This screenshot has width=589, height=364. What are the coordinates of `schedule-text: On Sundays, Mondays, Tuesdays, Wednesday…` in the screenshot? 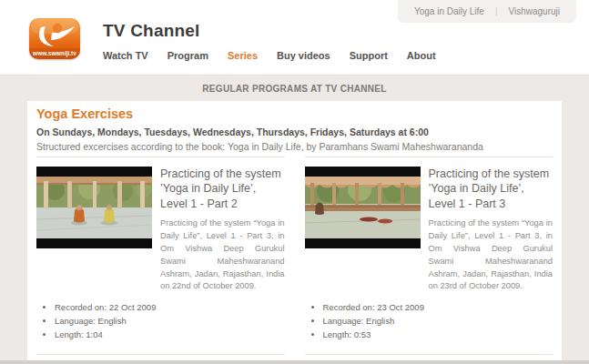 It's located at (295, 132).